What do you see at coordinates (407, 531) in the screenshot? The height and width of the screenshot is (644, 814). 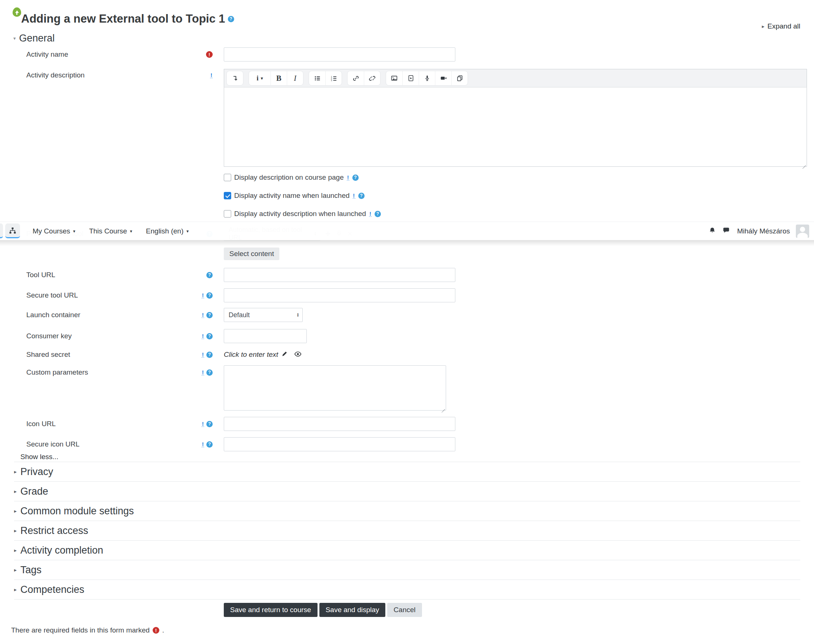 I see `section-toggle-restrict-access: Restrict access` at bounding box center [407, 531].